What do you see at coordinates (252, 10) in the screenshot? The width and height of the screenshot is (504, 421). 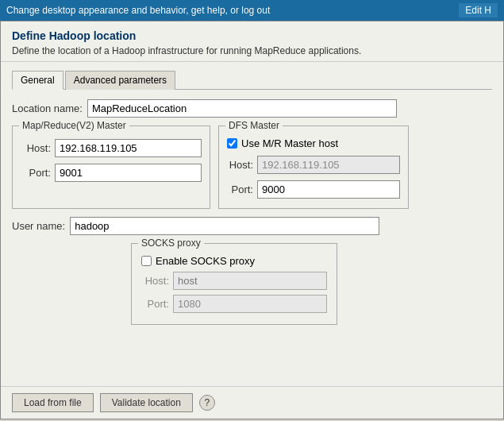 I see `top-bar: Change desktop appearance and behavior, …` at bounding box center [252, 10].